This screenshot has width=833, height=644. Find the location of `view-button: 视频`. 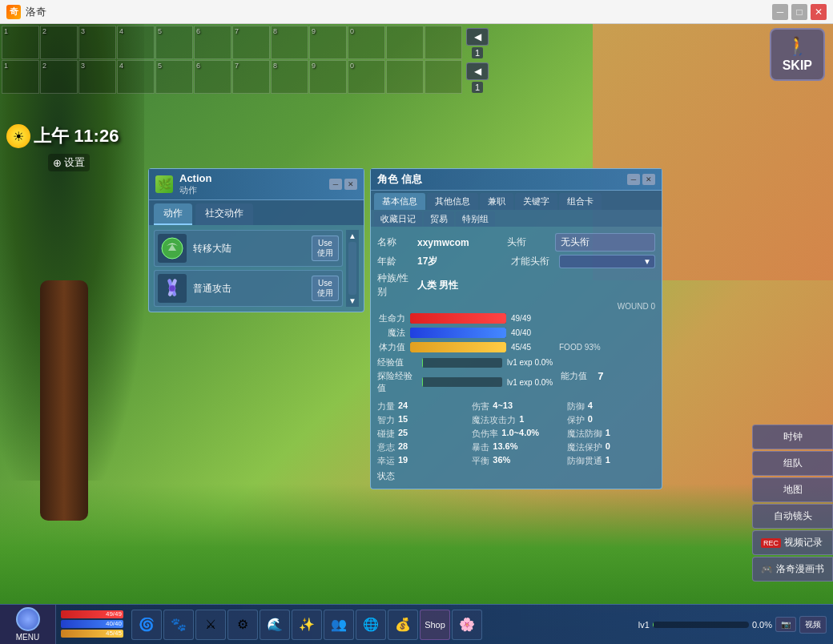

view-button: 视频 is located at coordinates (813, 625).